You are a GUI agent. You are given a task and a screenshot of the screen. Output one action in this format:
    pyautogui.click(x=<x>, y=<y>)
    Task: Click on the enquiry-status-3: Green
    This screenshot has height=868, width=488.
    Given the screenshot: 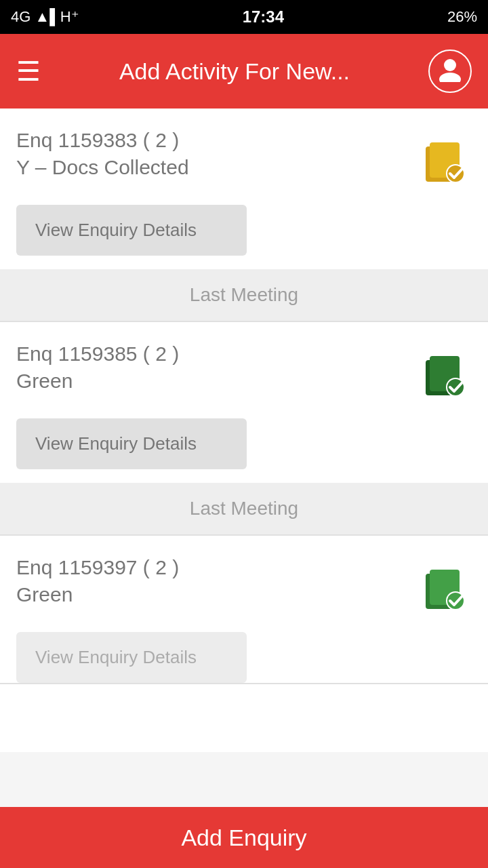 What is the action you would take?
    pyautogui.click(x=217, y=595)
    